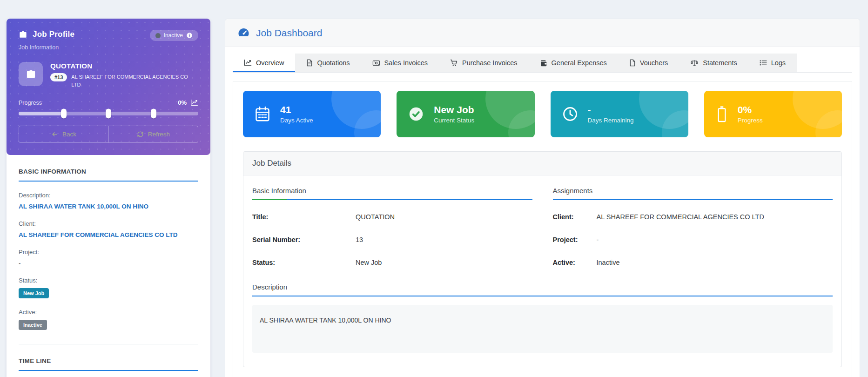  What do you see at coordinates (773, 63) in the screenshot?
I see `tab-logs: Logs` at bounding box center [773, 63].